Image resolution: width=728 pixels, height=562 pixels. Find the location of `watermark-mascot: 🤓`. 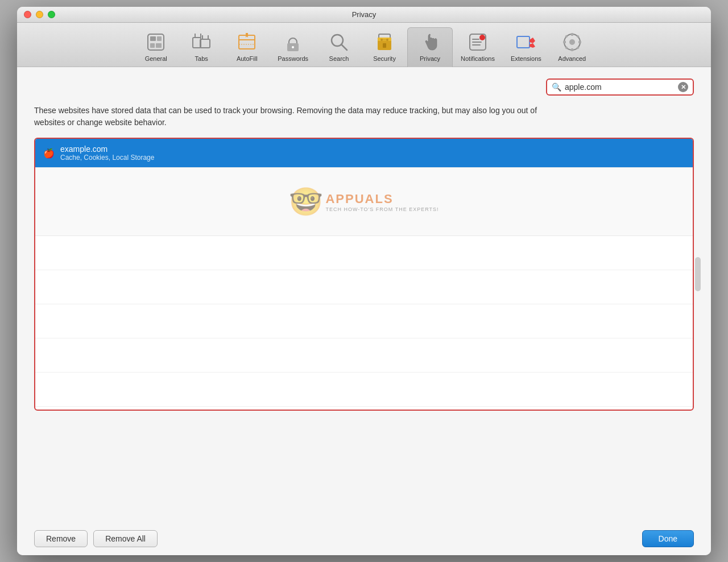

watermark-mascot: 🤓 is located at coordinates (306, 202).